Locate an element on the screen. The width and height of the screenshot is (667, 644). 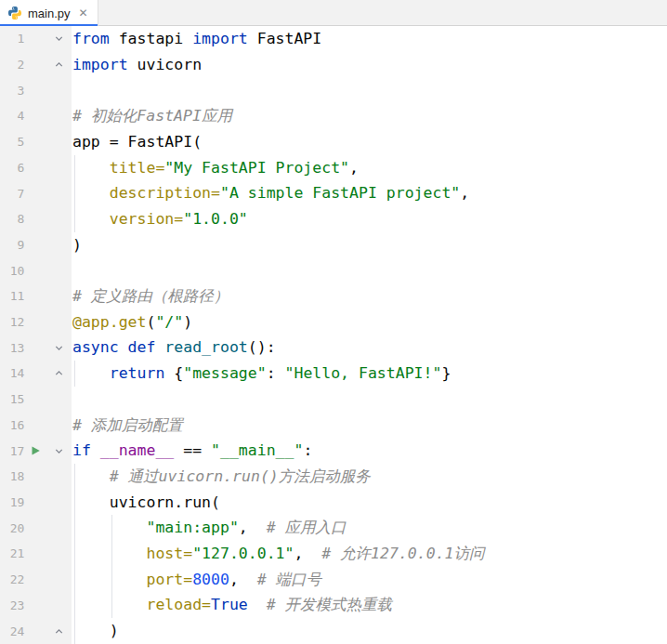
line-number: 8 is located at coordinates (12, 219).